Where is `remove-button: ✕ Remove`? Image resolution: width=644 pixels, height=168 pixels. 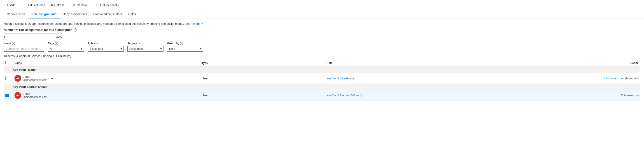
remove-button: ✕ Remove is located at coordinates (80, 5).